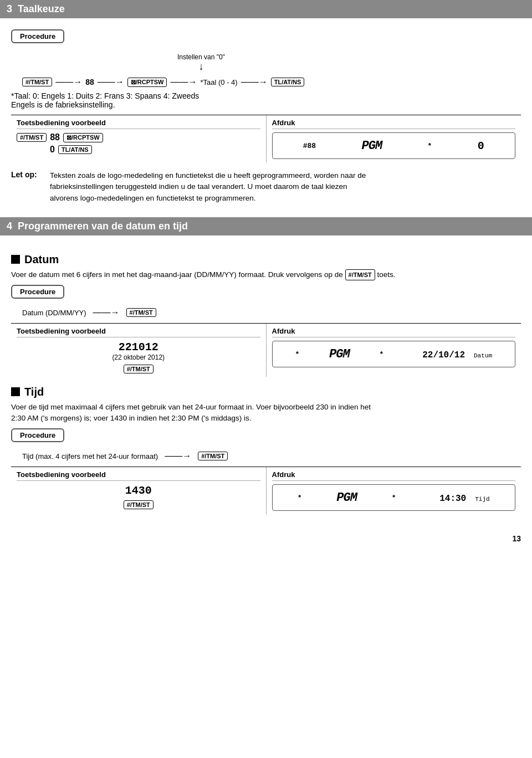 This screenshot has height=758, width=532. What do you see at coordinates (394, 146) in the screenshot?
I see `print-display-3: #88 PGM * 0` at bounding box center [394, 146].